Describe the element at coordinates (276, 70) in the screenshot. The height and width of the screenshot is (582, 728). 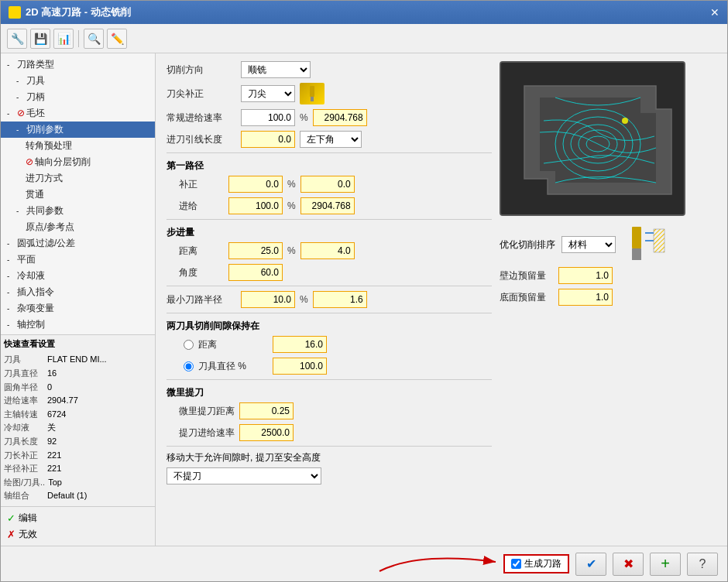
I see `cut-direction-select: 顺铣 逆铣` at that location.